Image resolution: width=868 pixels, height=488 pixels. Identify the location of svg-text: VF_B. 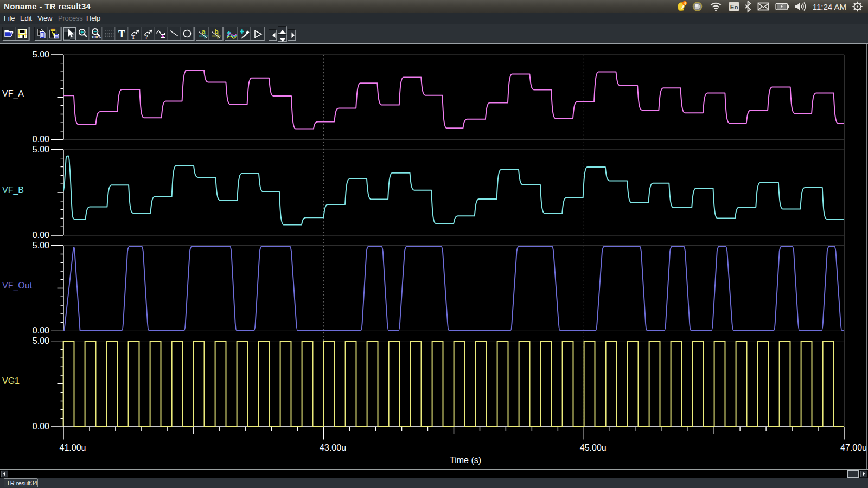
(13, 190).